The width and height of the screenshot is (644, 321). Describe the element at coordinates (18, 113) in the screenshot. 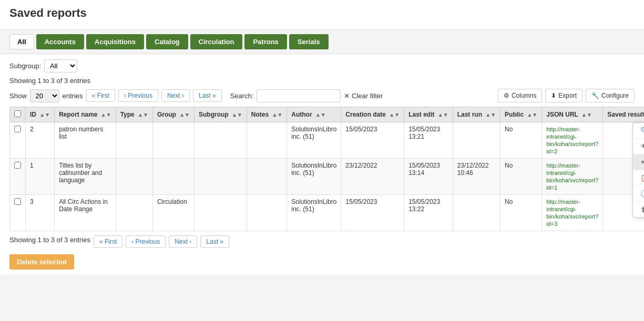

I see `select-all-checkbox` at that location.